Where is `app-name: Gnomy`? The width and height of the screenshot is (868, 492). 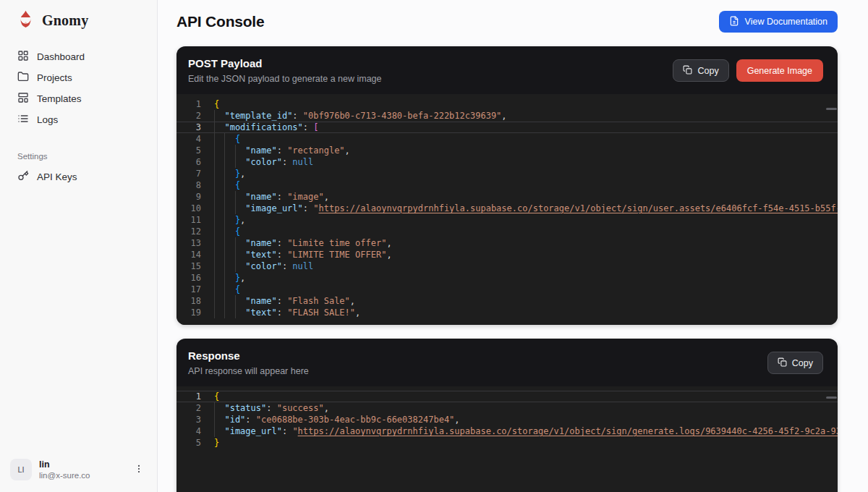
app-name: Gnomy is located at coordinates (65, 20).